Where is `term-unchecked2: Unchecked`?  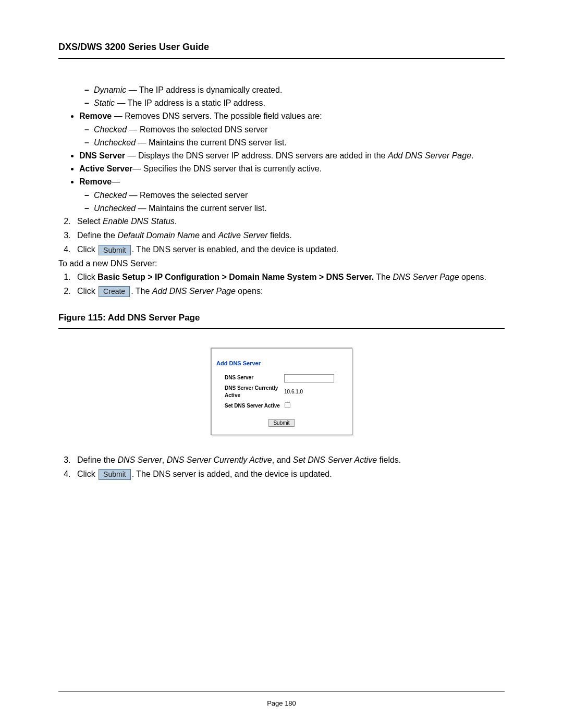
term-unchecked2: Unchecked is located at coordinates (115, 208).